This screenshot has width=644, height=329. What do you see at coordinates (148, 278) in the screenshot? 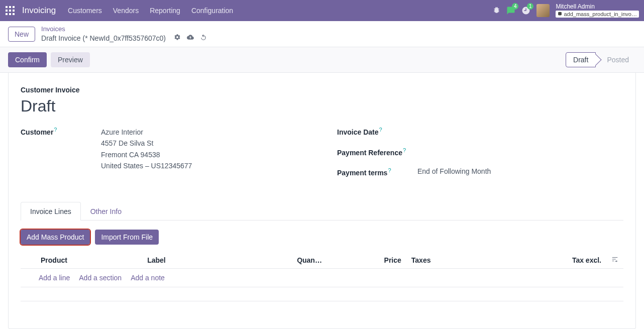
I see `add-note-link: Add a note` at bounding box center [148, 278].